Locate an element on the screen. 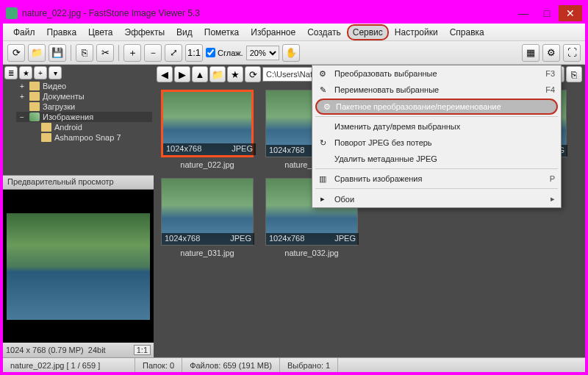 The height and width of the screenshot is (375, 588). tree-label: Android is located at coordinates (68, 127).